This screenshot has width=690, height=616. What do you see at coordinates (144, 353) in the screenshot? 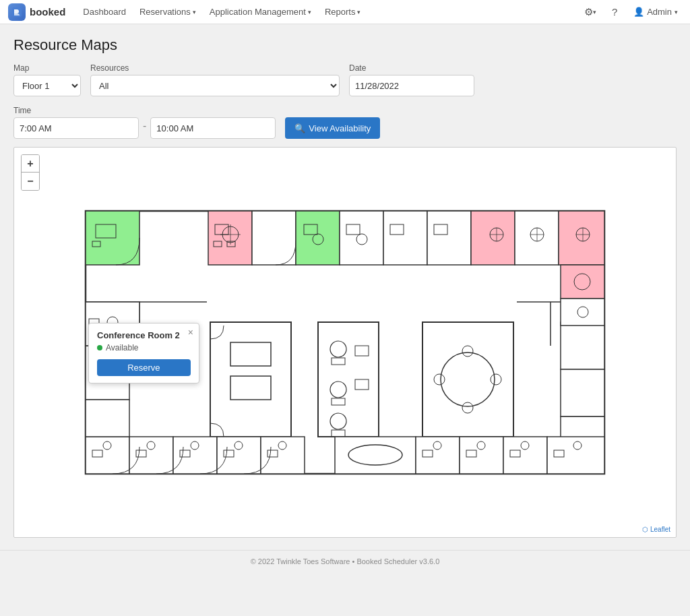
I see `room-popup: × Conference Room 2 Available Reserve` at bounding box center [144, 353].